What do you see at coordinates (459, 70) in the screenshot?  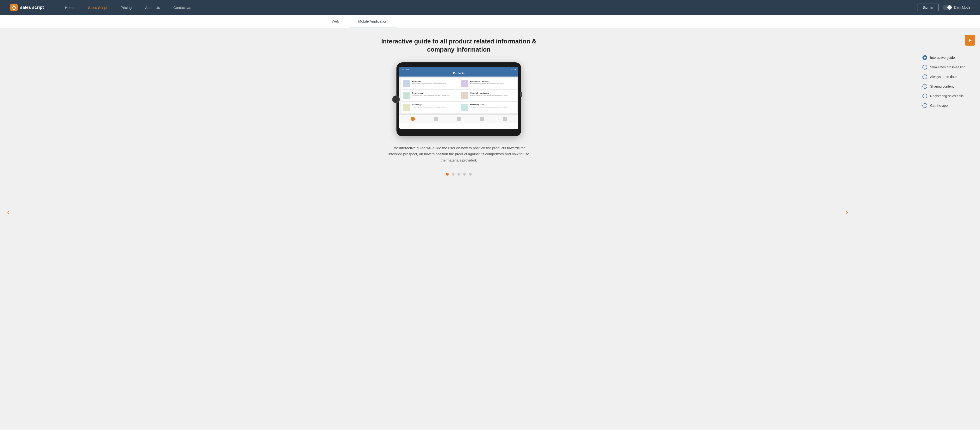 I see `status-bar: 1:11 AM ●●●●` at bounding box center [459, 70].